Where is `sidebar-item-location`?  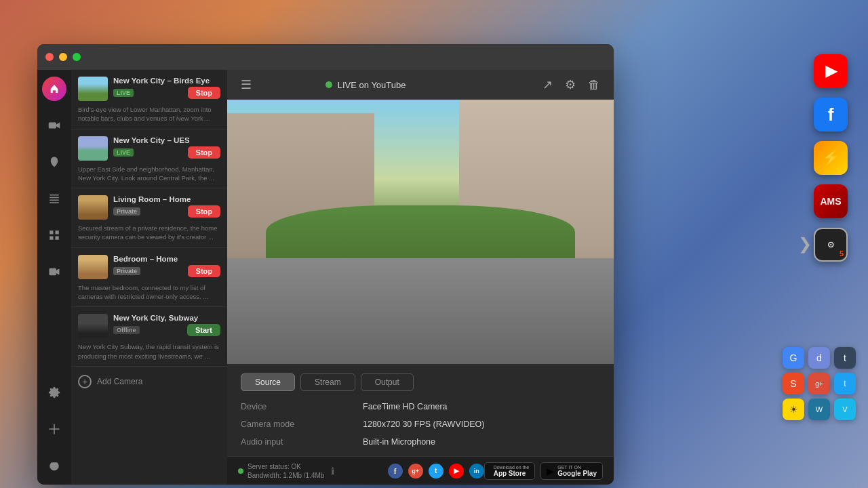 sidebar-item-location is located at coordinates (54, 162).